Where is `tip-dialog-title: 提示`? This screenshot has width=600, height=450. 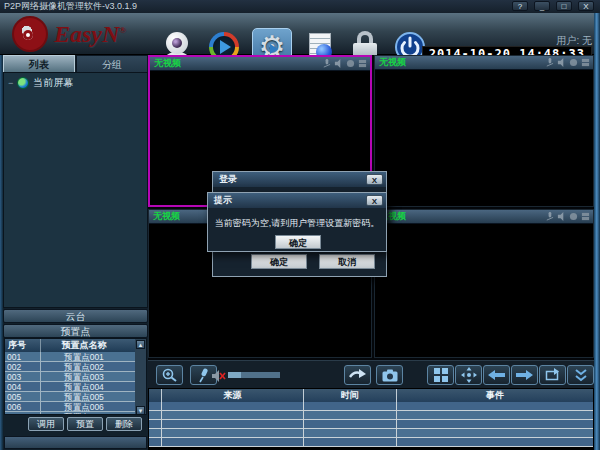
tip-dialog-title: 提示 is located at coordinates (223, 200).